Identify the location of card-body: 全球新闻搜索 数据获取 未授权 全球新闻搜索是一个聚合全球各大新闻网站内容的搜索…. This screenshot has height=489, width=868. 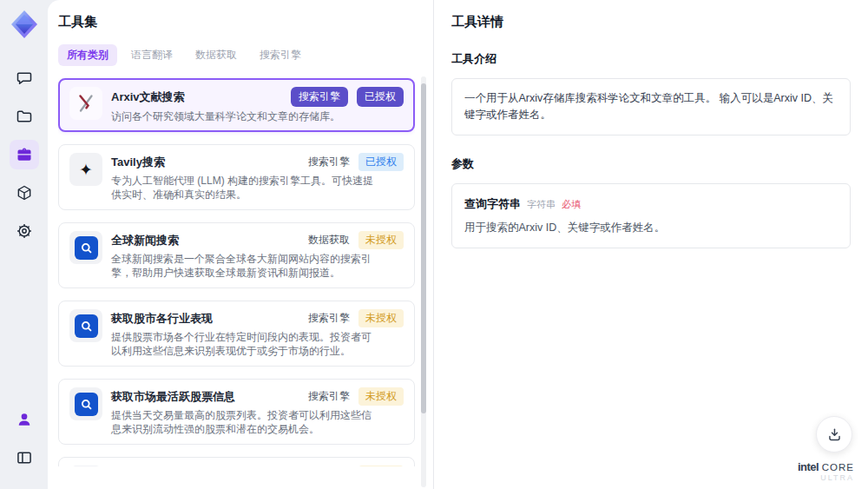
(257, 255).